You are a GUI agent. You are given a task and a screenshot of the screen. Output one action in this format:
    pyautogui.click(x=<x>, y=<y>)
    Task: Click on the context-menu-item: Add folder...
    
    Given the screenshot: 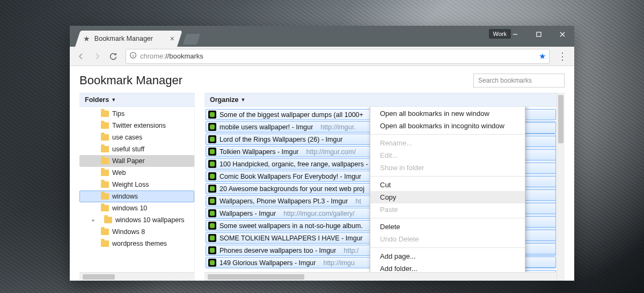 What is the action you would take?
    pyautogui.click(x=448, y=267)
    